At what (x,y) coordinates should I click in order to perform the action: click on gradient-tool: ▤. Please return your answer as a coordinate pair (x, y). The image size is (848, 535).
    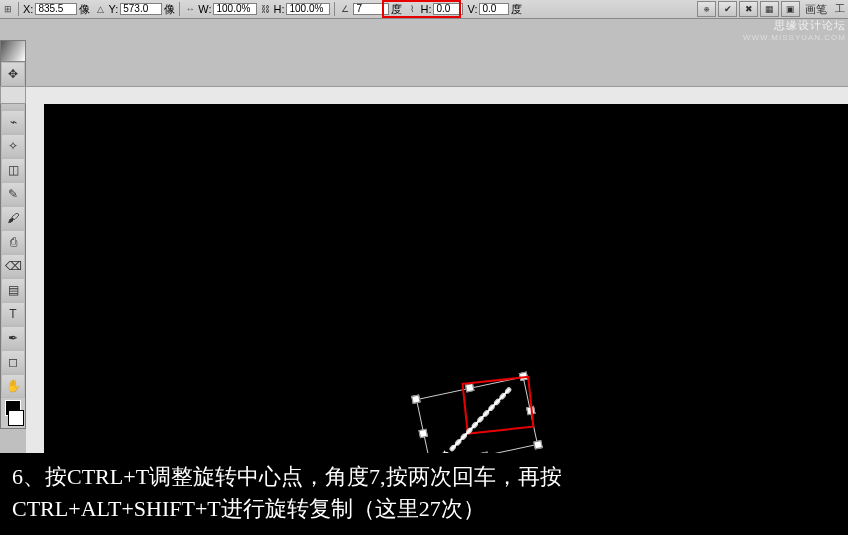
    Looking at the image, I should click on (13, 290).